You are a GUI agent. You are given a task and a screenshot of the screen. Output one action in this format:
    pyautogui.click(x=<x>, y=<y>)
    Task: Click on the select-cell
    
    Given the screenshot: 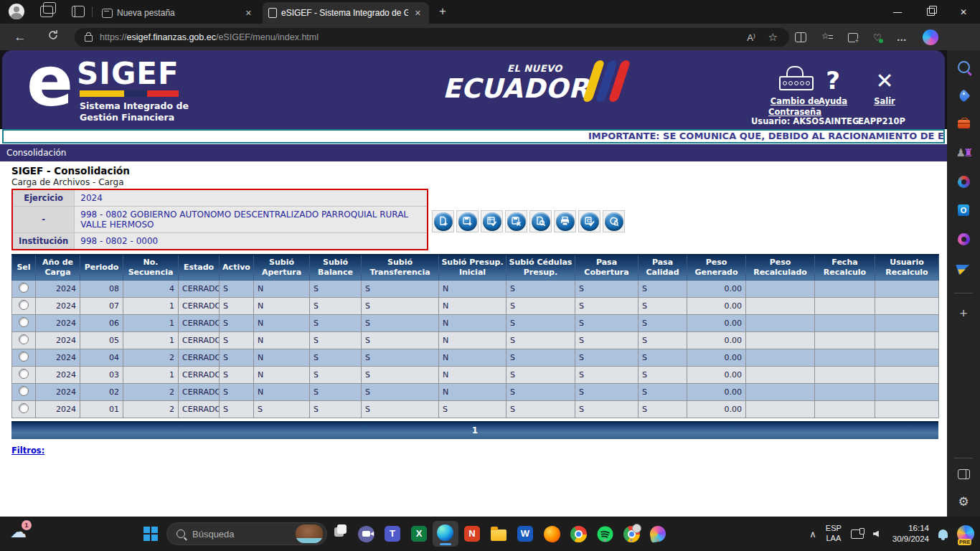 What is the action you would take?
    pyautogui.click(x=24, y=289)
    